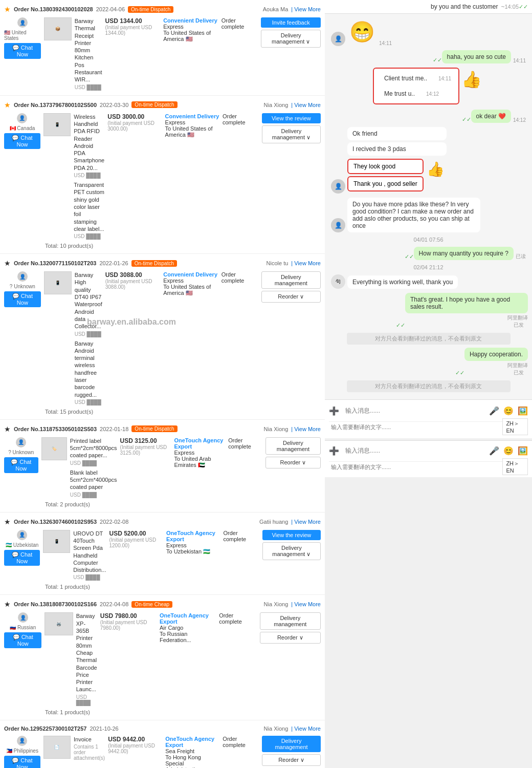  Describe the element at coordinates (334, 411) in the screenshot. I see `plus-icon: ➕` at that location.